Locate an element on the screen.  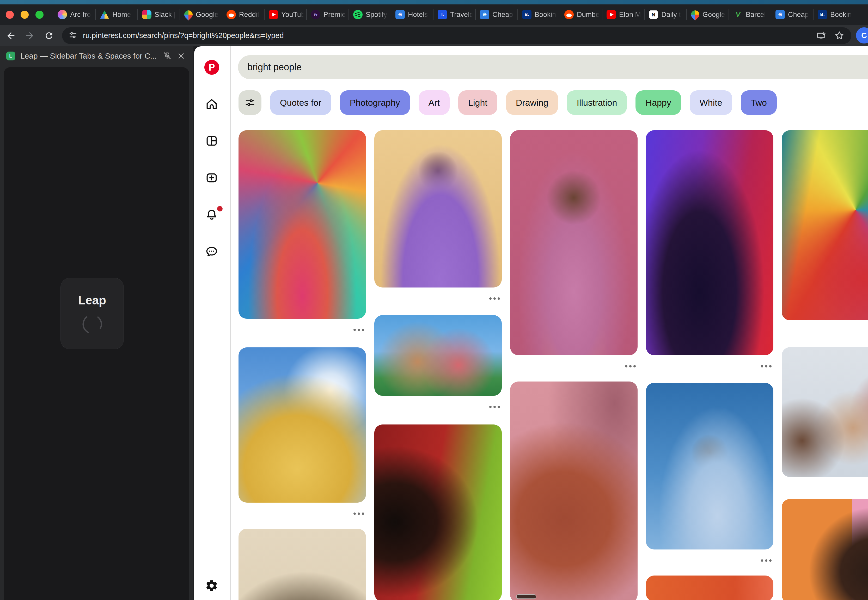
sidebar-item-boards is located at coordinates (212, 141).